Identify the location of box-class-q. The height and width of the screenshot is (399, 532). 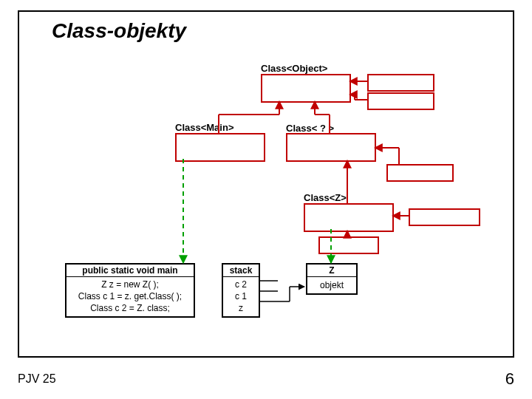
(331, 148).